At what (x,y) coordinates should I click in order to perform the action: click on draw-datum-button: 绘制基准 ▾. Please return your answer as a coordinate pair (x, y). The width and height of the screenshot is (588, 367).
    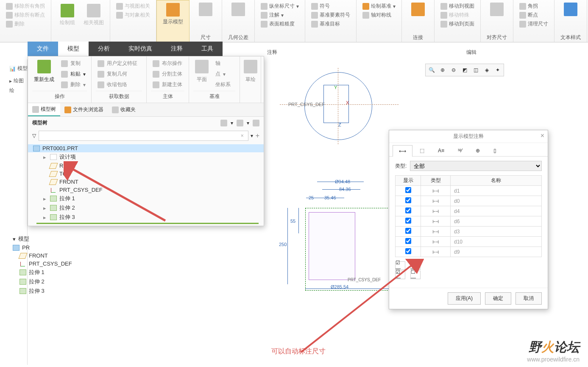
    Looking at the image, I should click on (379, 6).